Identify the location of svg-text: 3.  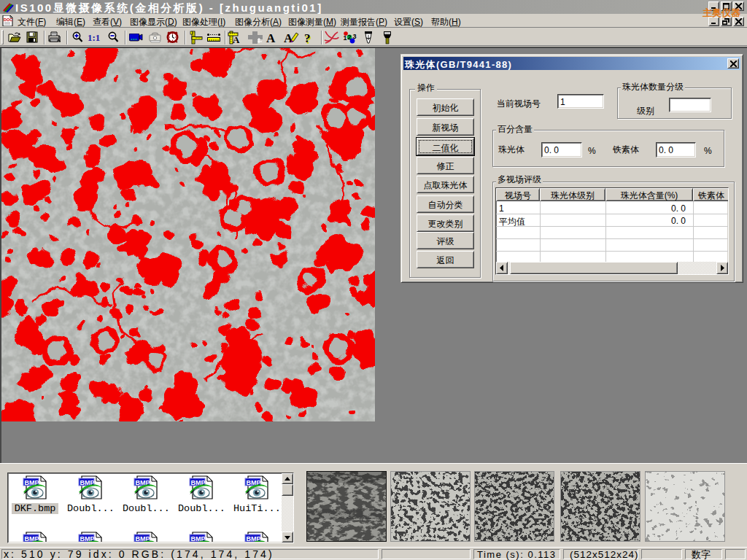
(355, 36).